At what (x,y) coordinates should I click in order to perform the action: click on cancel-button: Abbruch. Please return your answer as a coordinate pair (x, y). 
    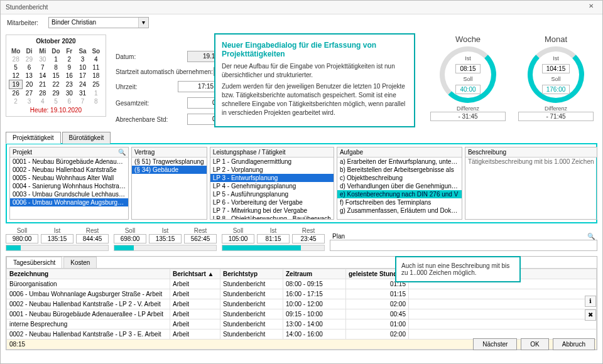
    Looking at the image, I should click on (574, 344).